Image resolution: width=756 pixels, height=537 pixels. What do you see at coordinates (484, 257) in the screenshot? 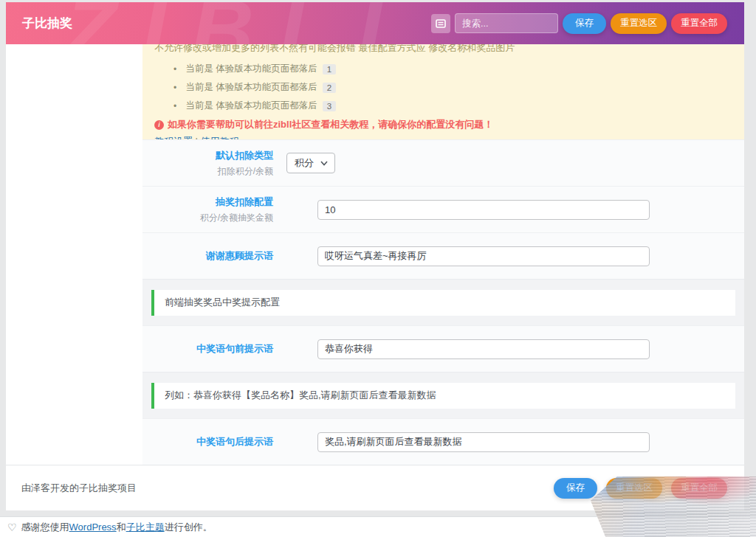
I see `lose-message-input` at bounding box center [484, 257].